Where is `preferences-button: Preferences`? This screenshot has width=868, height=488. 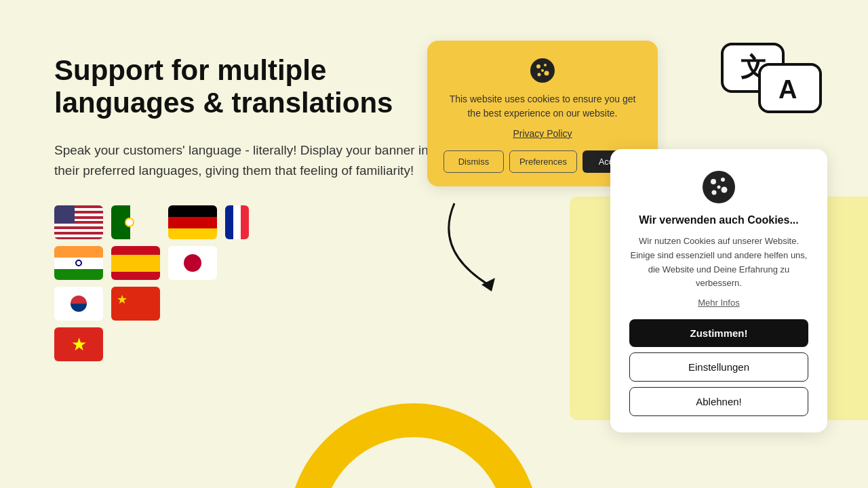
preferences-button: Preferences is located at coordinates (543, 161).